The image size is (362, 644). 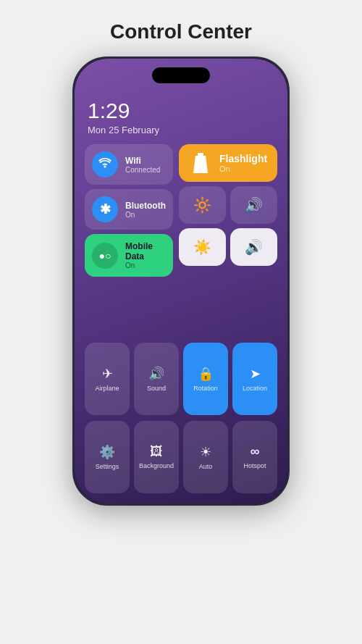 What do you see at coordinates (105, 164) in the screenshot?
I see `wifi-icon-circle` at bounding box center [105, 164].